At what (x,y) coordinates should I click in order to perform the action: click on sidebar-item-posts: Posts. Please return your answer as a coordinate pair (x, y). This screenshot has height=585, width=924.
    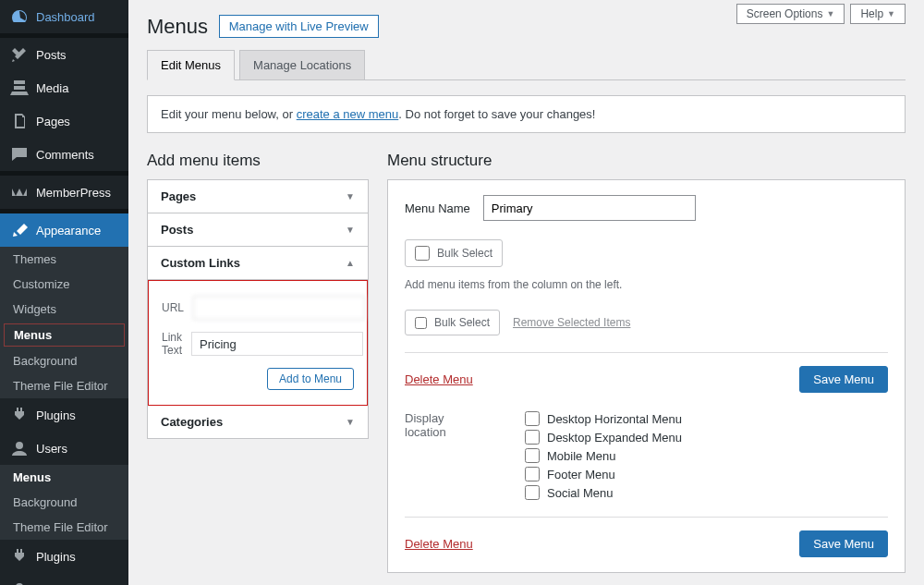
    Looking at the image, I should click on (65, 55).